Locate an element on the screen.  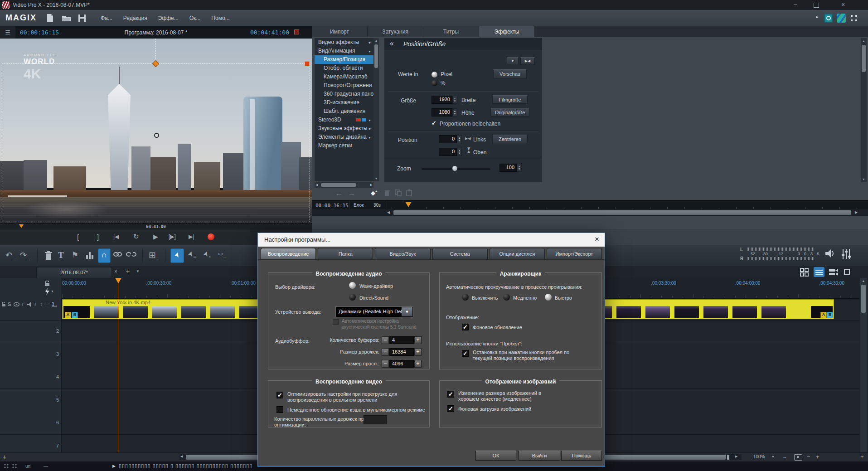
minimize-button: – is located at coordinates (795, 5).